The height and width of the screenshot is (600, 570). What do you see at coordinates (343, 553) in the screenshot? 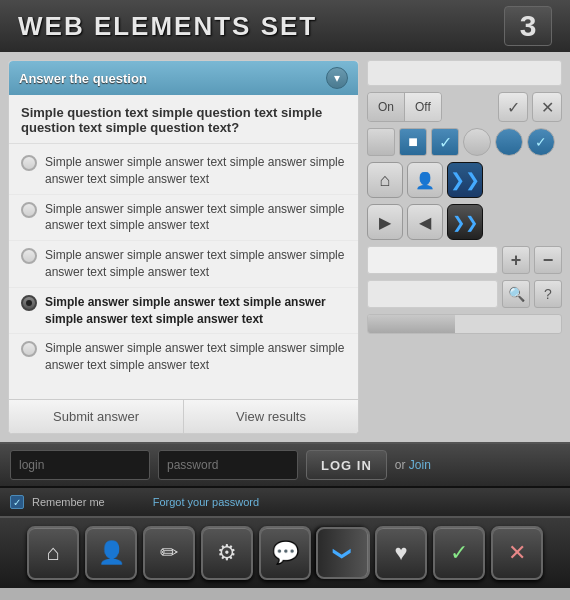
I see `chevron-icon-button: ❯` at bounding box center [343, 553].